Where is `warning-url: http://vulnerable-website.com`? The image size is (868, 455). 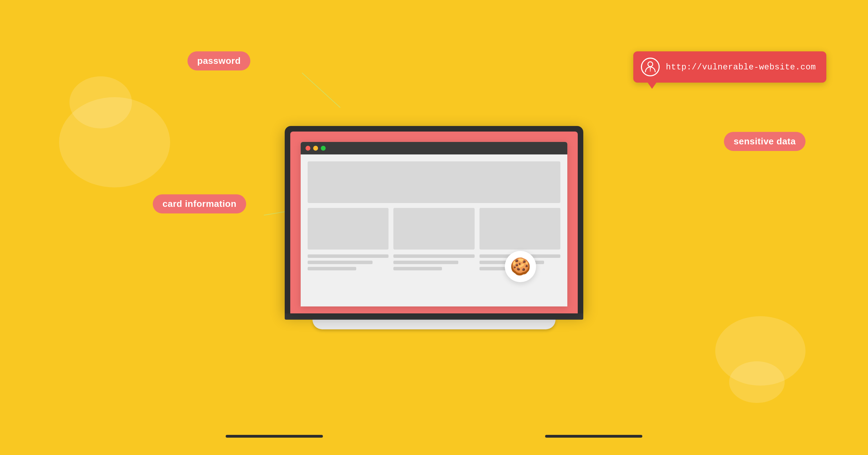
warning-url: http://vulnerable-website.com is located at coordinates (741, 67).